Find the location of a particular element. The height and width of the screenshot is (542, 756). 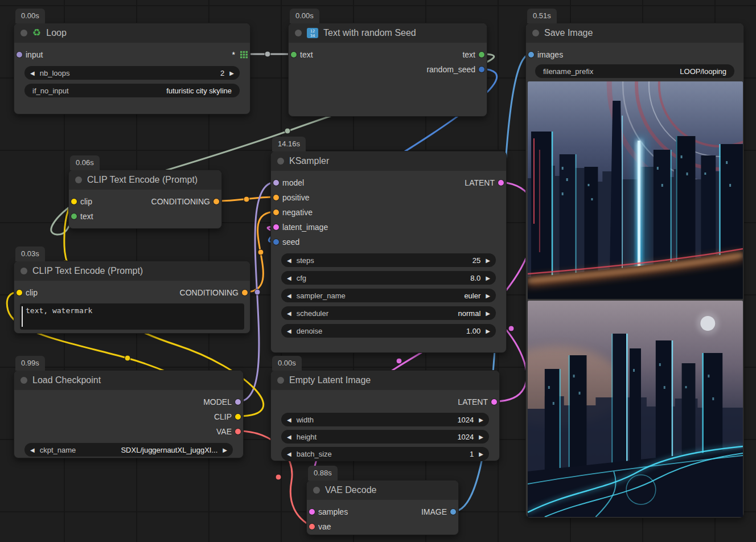

input-slot-latent-image is located at coordinates (276, 227).